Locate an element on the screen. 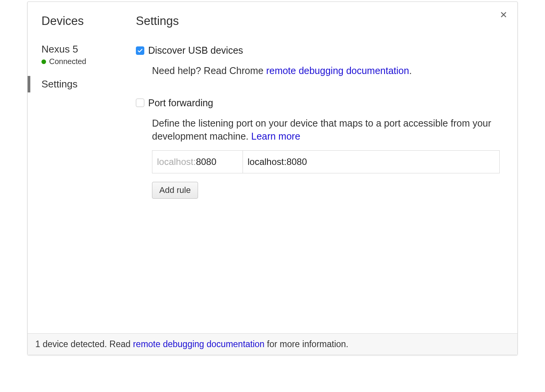 This screenshot has width=545, height=392. add-rule-label: Add rule is located at coordinates (175, 190).